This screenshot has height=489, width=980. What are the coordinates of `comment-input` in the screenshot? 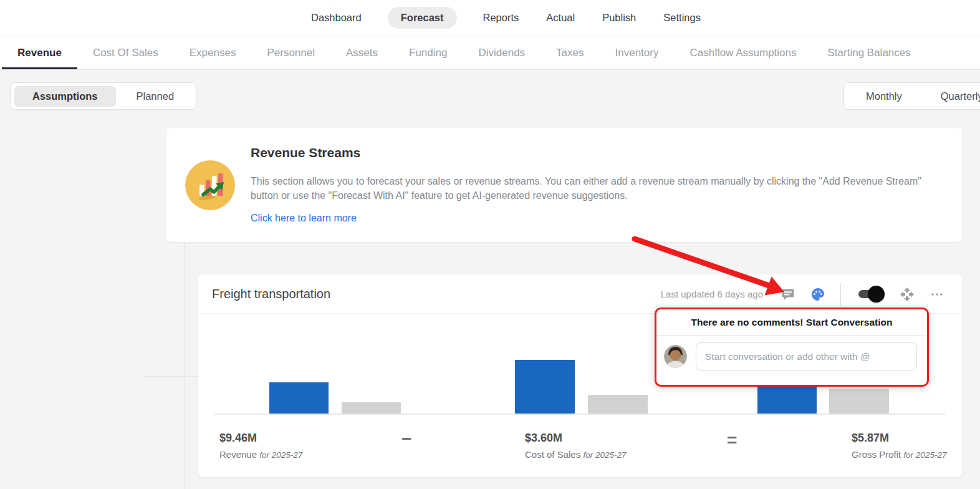 It's located at (807, 357).